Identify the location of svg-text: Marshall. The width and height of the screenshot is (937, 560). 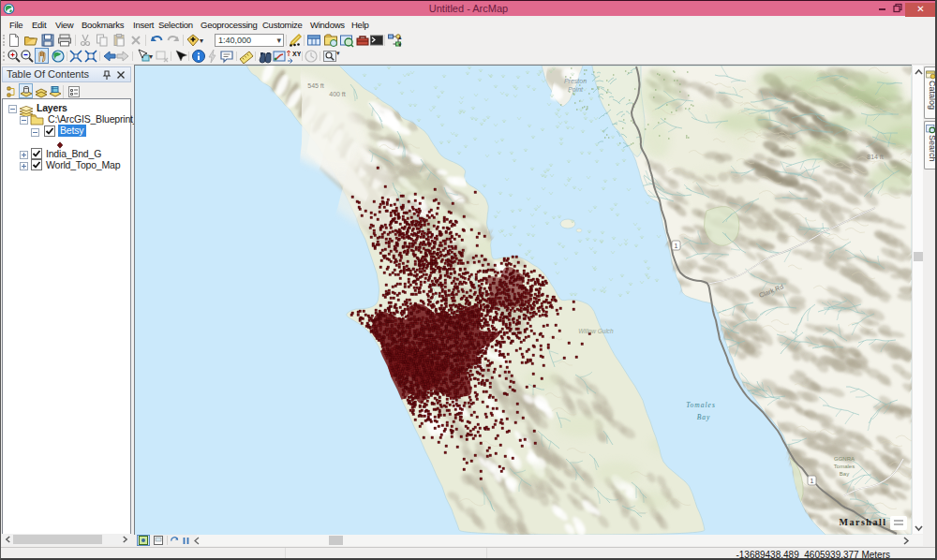
(864, 523).